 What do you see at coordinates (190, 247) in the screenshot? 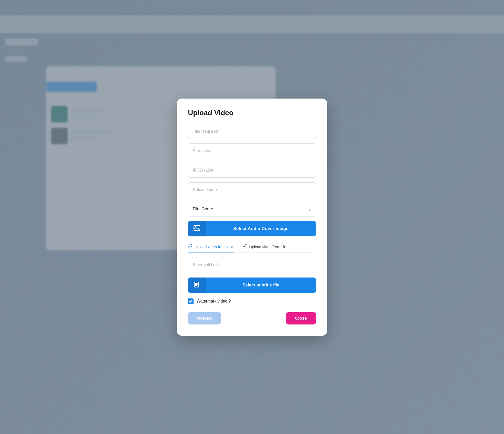
I see `link-icon-url` at bounding box center [190, 247].